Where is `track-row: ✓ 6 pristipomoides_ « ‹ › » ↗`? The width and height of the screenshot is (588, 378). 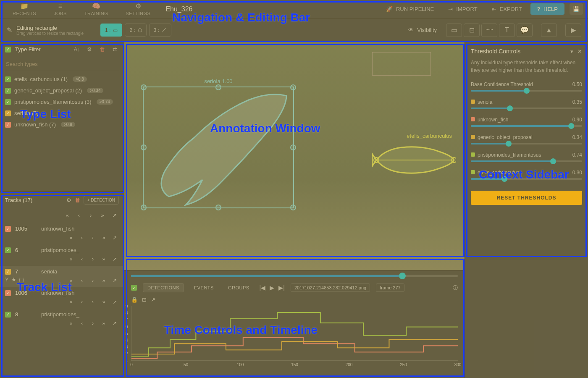
track-row: ✓ 6 pristipomoides_ « ‹ › » ↗ is located at coordinates (62, 255).